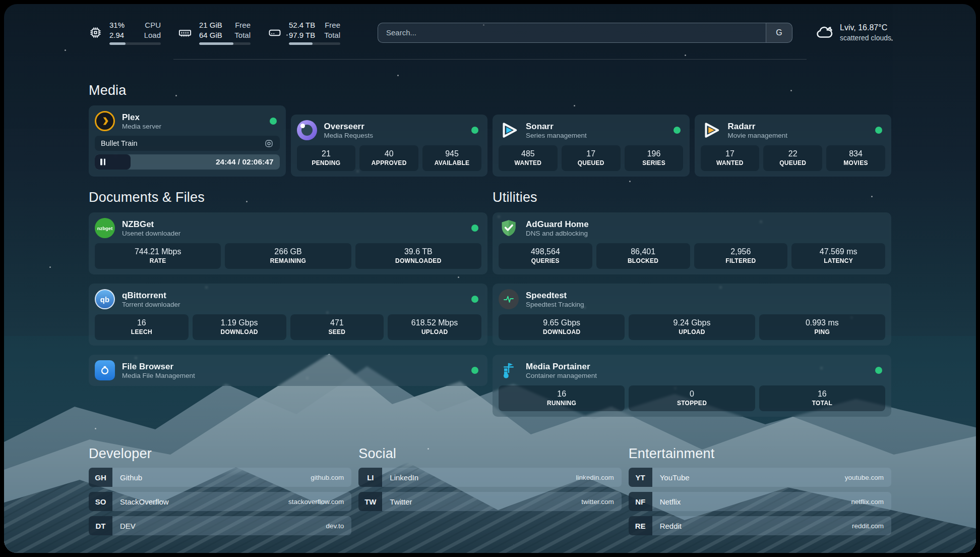 The image size is (980, 557). I want to click on portainer-card: Media Portainer Container management 16 …, so click(692, 385).